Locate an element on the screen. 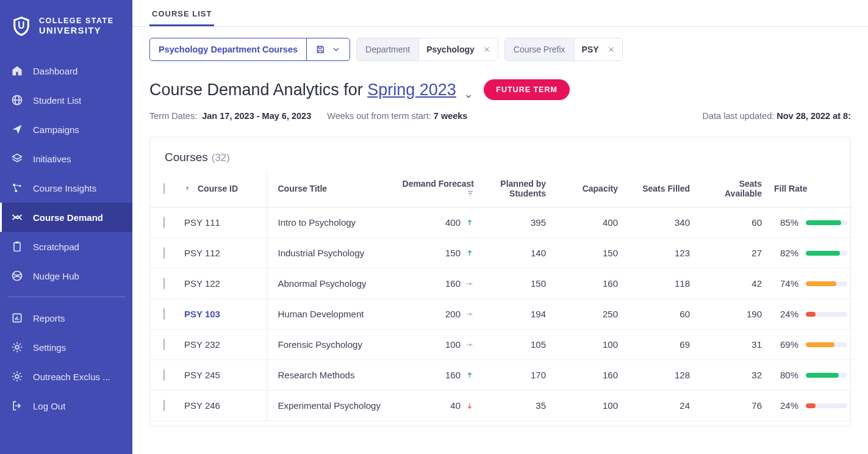 The height and width of the screenshot is (454, 868). cell-planned: 170 is located at coordinates (516, 375).